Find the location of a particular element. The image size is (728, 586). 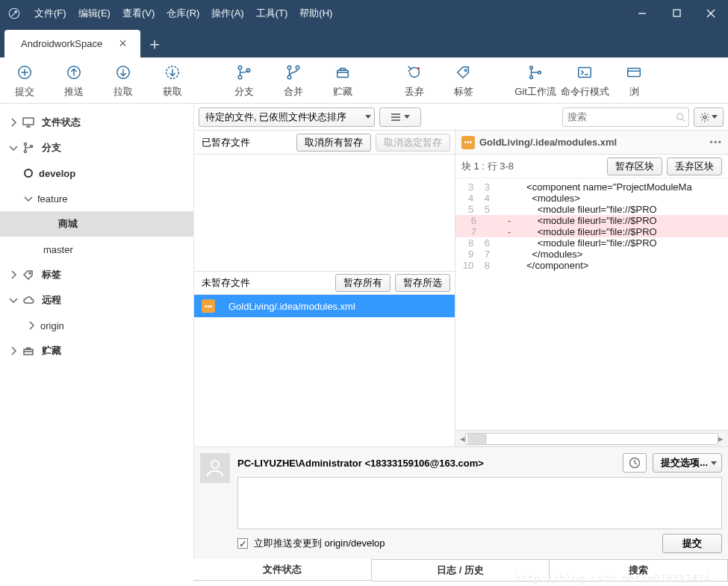

close-window-button is located at coordinates (711, 13).